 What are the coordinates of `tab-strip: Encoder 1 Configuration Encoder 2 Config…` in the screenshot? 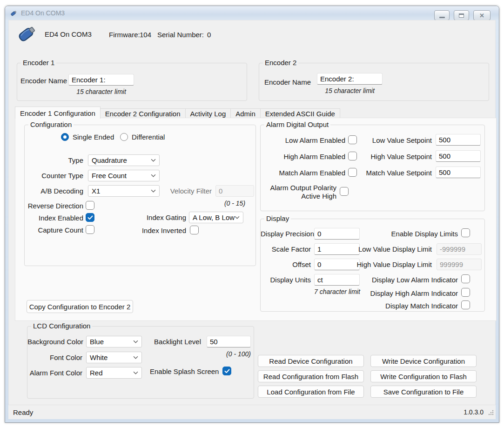 It's located at (177, 112).